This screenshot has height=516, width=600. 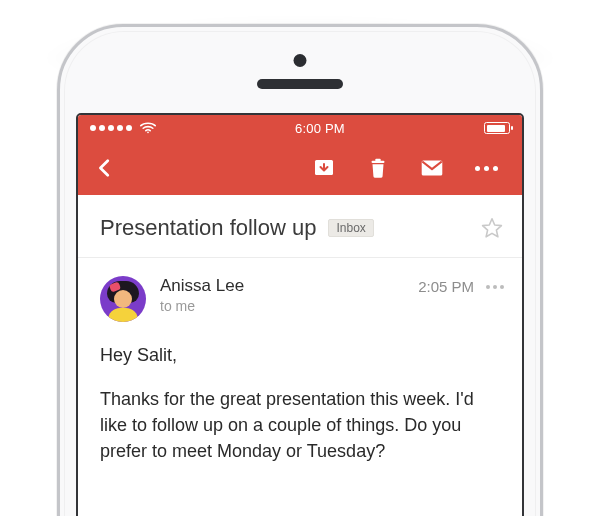 I want to click on signal-dots-icon, so click(x=111, y=128).